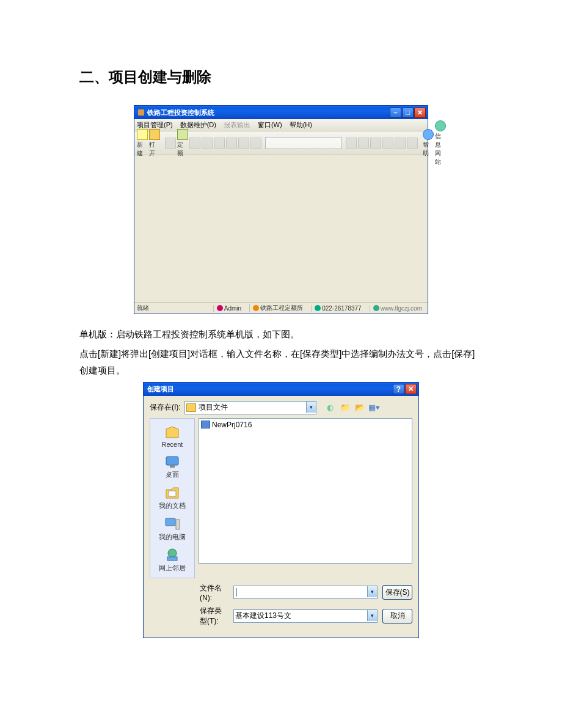  I want to click on dialog-title: 创建项目, so click(161, 389).